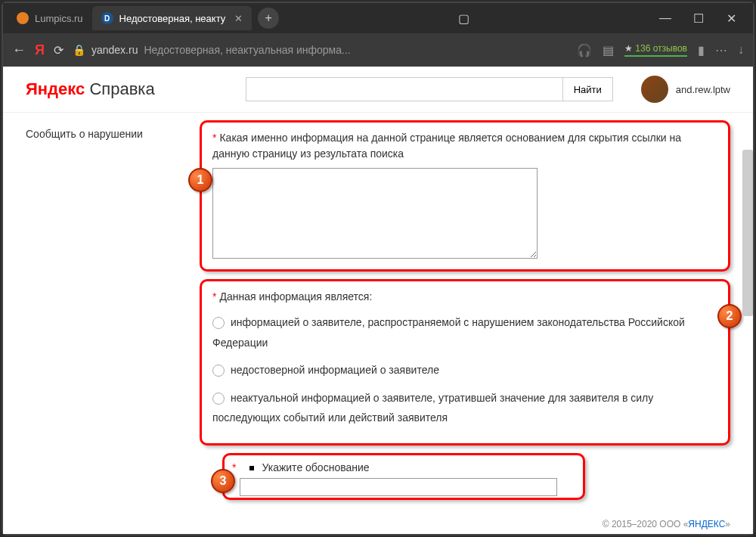 The height and width of the screenshot is (537, 756). What do you see at coordinates (656, 50) in the screenshot?
I see `reviews-badge: ★ 136 отзывов` at bounding box center [656, 50].